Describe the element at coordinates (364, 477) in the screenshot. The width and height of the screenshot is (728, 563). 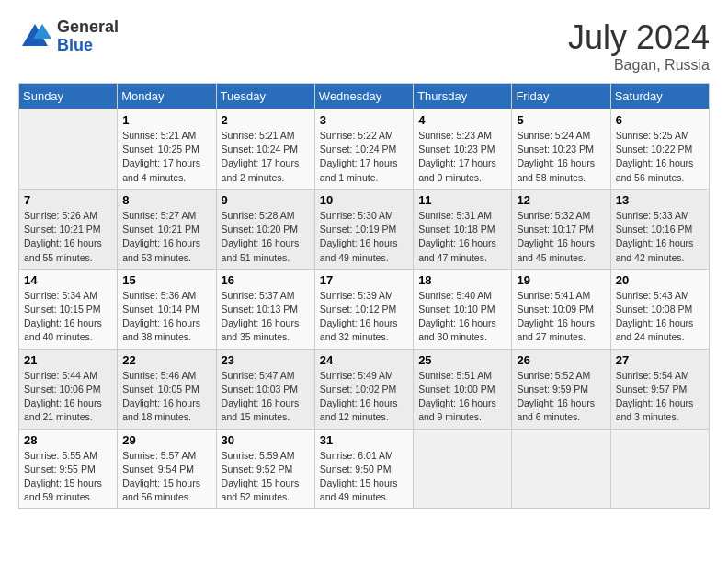
I see `cell-info: Sunrise: 6:01 AMSunset: 9:50 PMDaylight:…` at that location.